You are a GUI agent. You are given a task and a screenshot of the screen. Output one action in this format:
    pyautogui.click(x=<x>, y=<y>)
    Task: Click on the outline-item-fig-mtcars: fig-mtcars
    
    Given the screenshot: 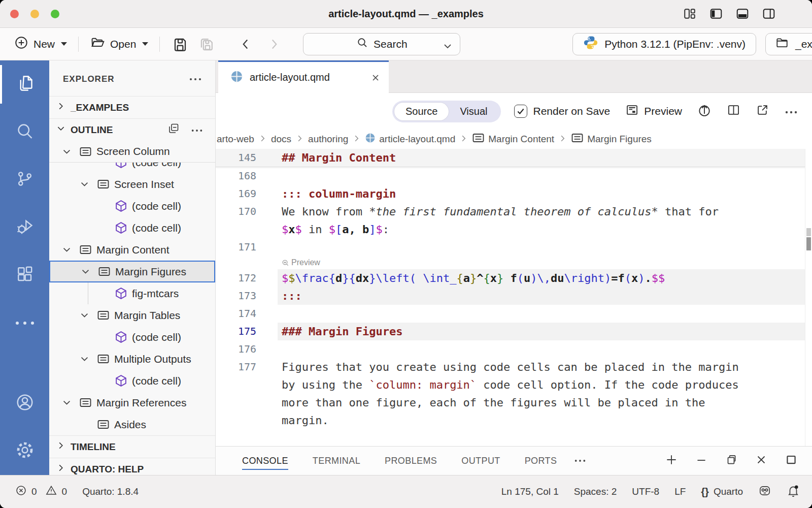 What is the action you would take?
    pyautogui.click(x=132, y=294)
    